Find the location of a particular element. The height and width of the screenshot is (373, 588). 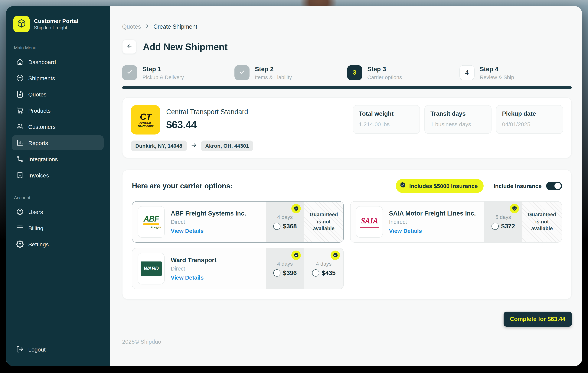

stat-value: 04/01/2025 is located at coordinates (529, 124).